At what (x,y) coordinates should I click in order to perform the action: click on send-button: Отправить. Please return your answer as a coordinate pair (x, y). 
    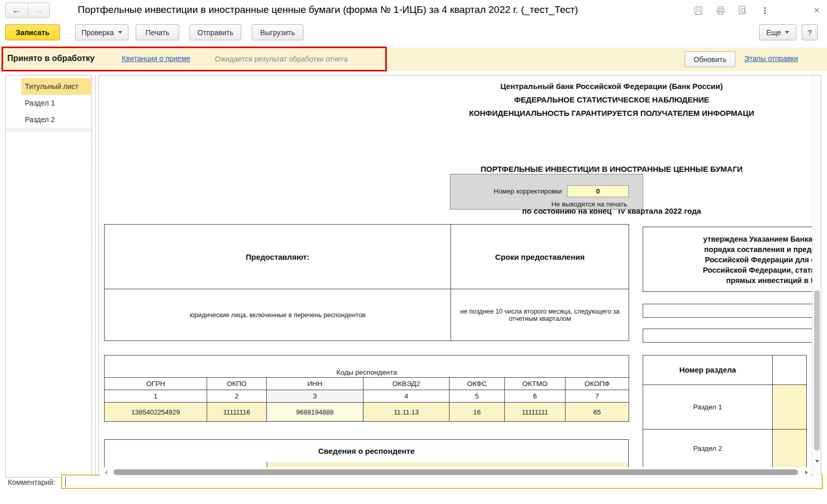
    Looking at the image, I should click on (215, 32).